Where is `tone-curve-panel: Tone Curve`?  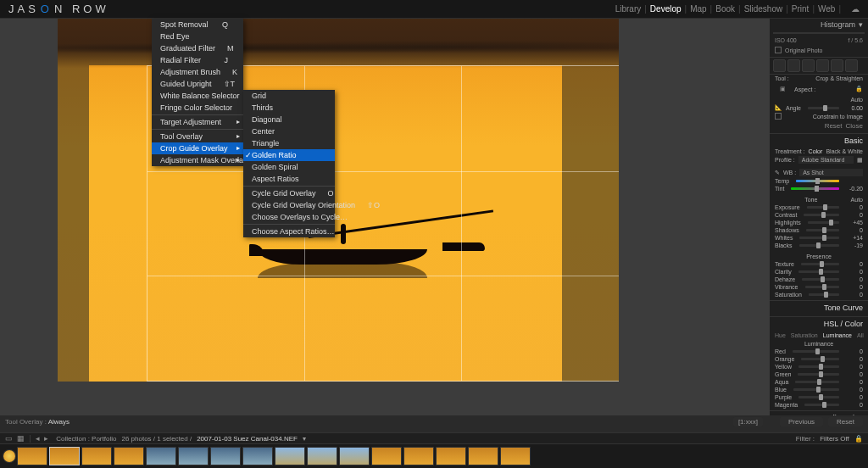
tone-curve-panel: Tone Curve is located at coordinates (843, 308).